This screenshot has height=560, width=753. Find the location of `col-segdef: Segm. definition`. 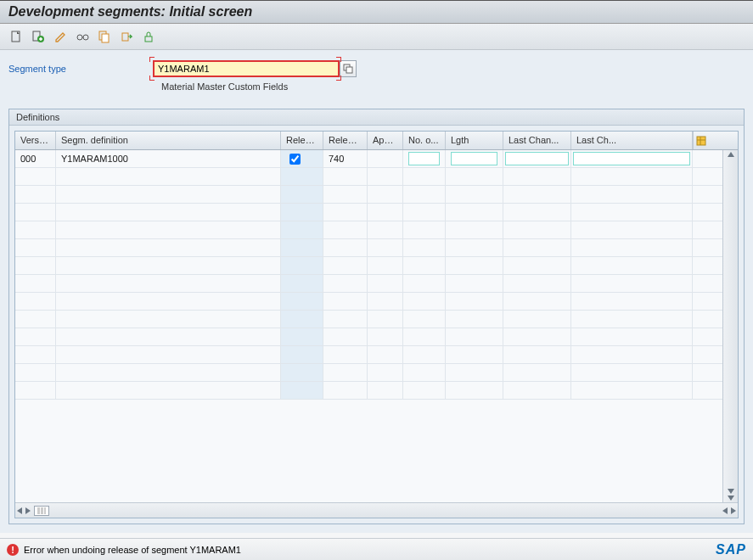

col-segdef: Segm. definition is located at coordinates (168, 141).